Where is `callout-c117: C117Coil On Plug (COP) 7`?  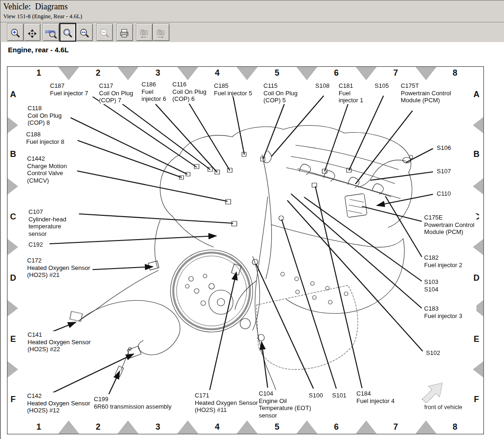
callout-c117: C117Coil On Plug (COP) 7 is located at coordinates (120, 93).